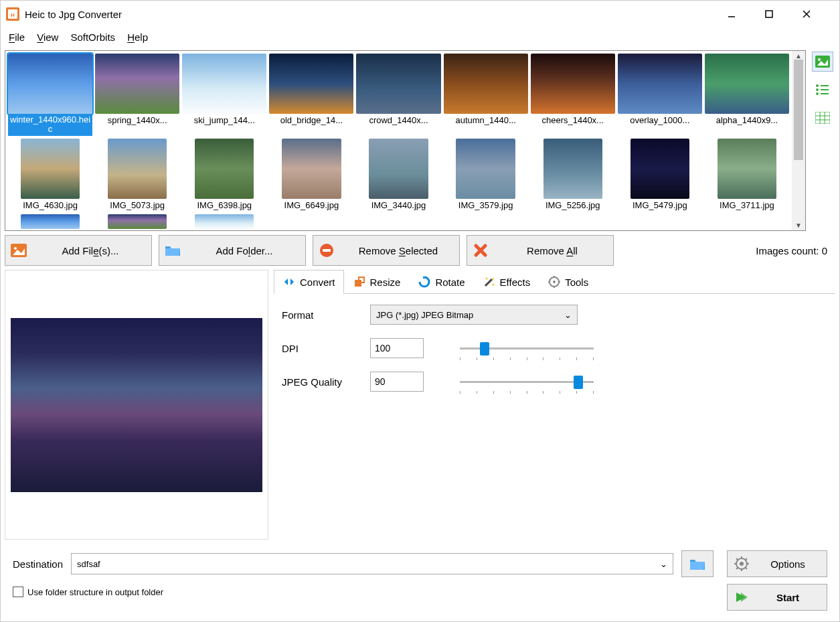 Image resolution: width=840 pixels, height=622 pixels. What do you see at coordinates (95, 592) in the screenshot?
I see `folder-structure-label: Use folder structure in output folder` at bounding box center [95, 592].